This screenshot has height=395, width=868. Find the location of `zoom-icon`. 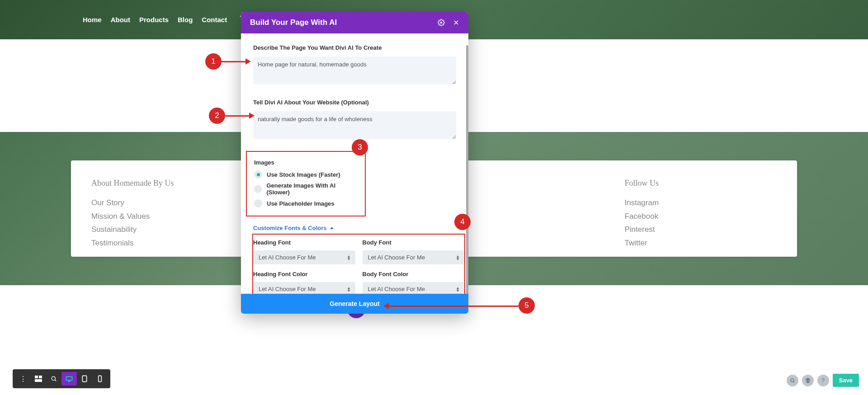

zoom-icon is located at coordinates (54, 379).